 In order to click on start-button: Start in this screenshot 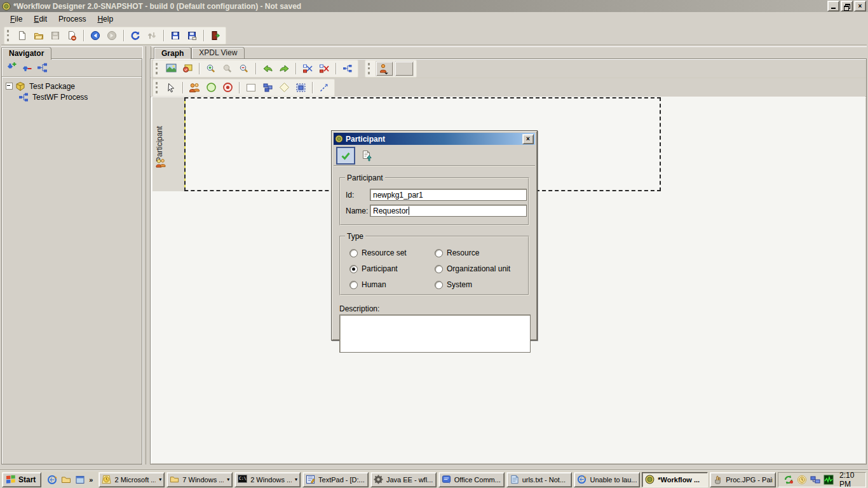, I will do `click(22, 480)`.